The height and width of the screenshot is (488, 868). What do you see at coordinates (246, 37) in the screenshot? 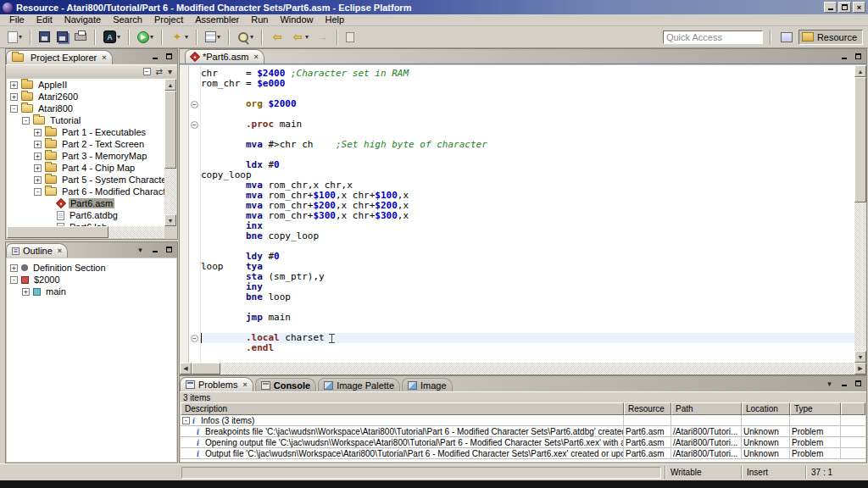
I see `search-button: ▾` at bounding box center [246, 37].